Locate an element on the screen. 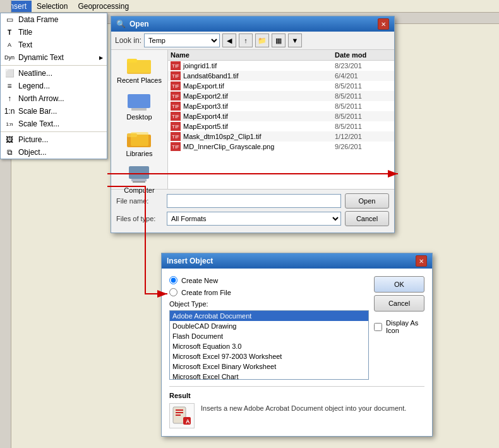 The width and height of the screenshot is (499, 448). file-row: TIF Landsat6band1.tif 6/4/201 is located at coordinates (281, 76).